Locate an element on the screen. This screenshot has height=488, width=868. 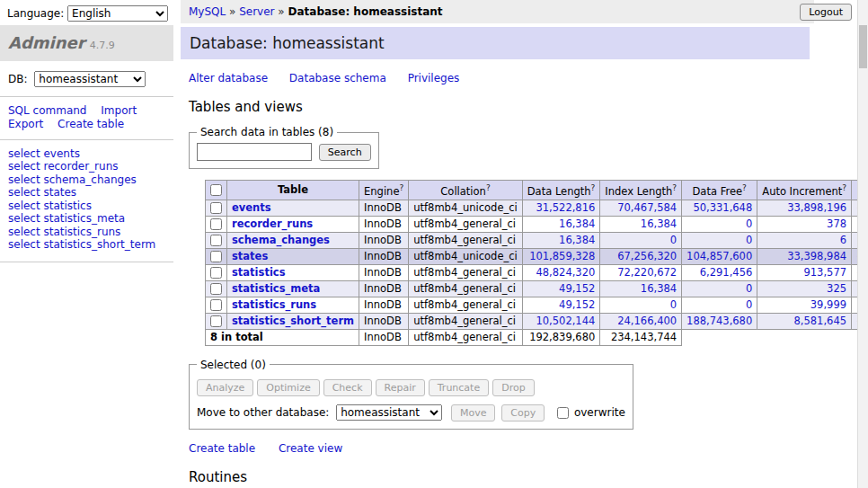
search-input is located at coordinates (254, 152).